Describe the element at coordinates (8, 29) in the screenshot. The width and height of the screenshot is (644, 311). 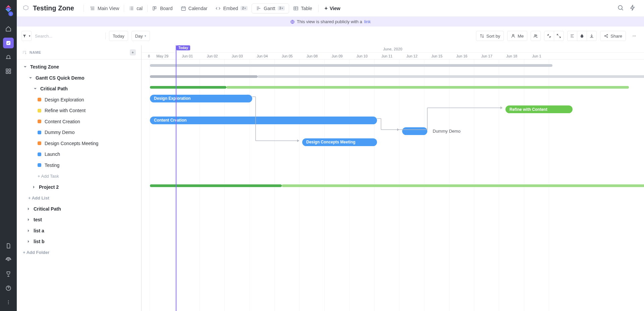
I see `rail-home` at that location.